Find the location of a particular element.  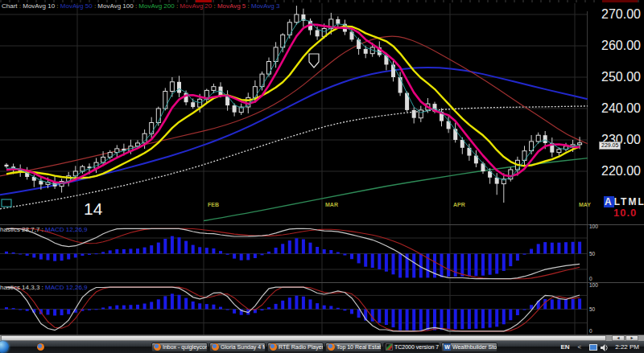

language-indicator: EN is located at coordinates (565, 347).